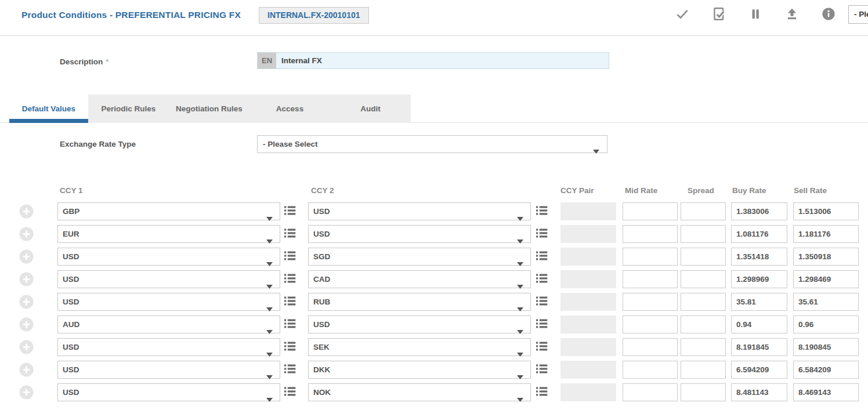  Describe the element at coordinates (759, 211) in the screenshot. I see `buy-rate-input: 1.383006` at that location.